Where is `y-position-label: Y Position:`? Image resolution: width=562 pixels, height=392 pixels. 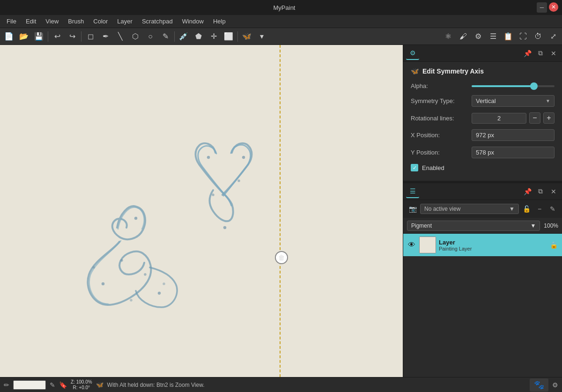 y-position-label: Y Position: is located at coordinates (441, 153).